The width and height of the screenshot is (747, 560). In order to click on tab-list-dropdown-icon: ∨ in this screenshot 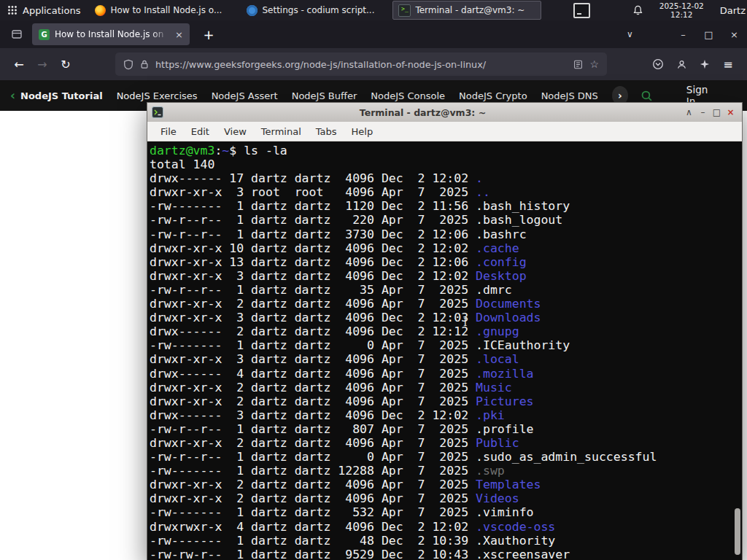, I will do `click(630, 34)`.